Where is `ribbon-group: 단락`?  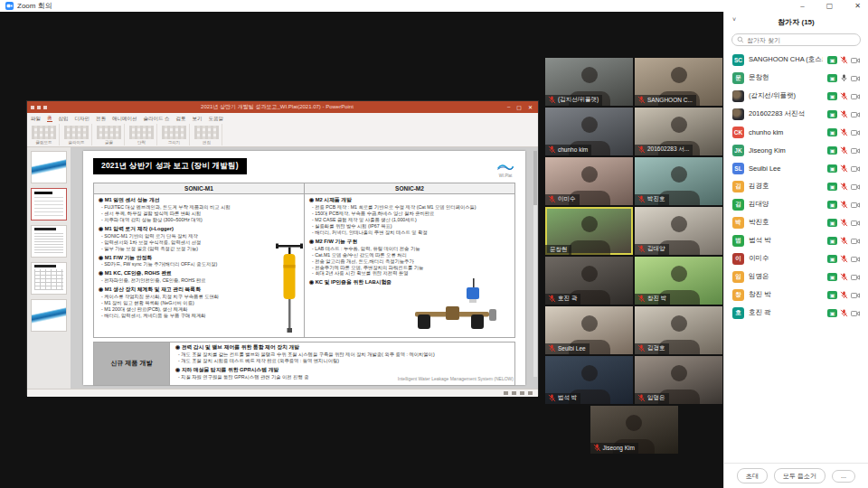
ribbon-group: 단락 is located at coordinates (142, 135).